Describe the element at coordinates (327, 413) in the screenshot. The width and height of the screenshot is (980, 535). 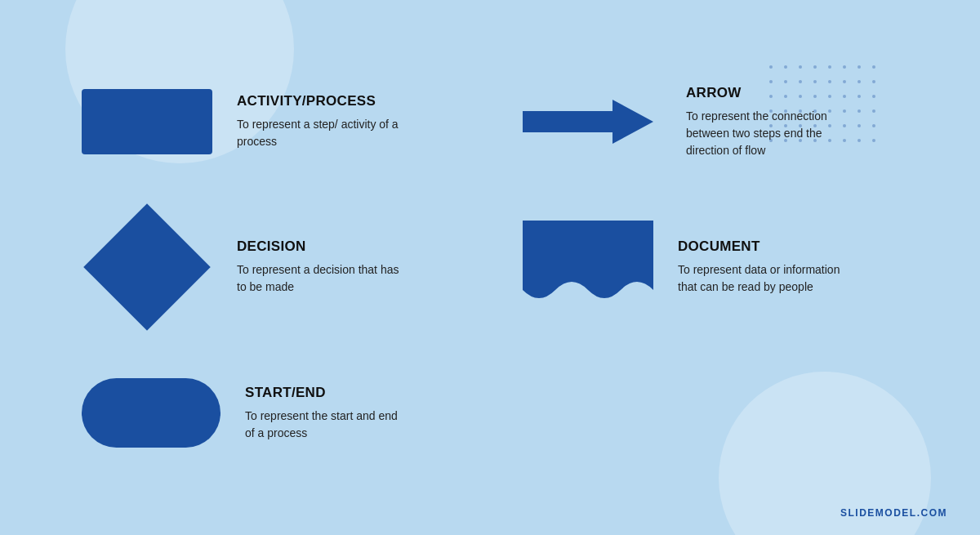
I see `item-start-end-text: START/END To represent the start and end…` at that location.